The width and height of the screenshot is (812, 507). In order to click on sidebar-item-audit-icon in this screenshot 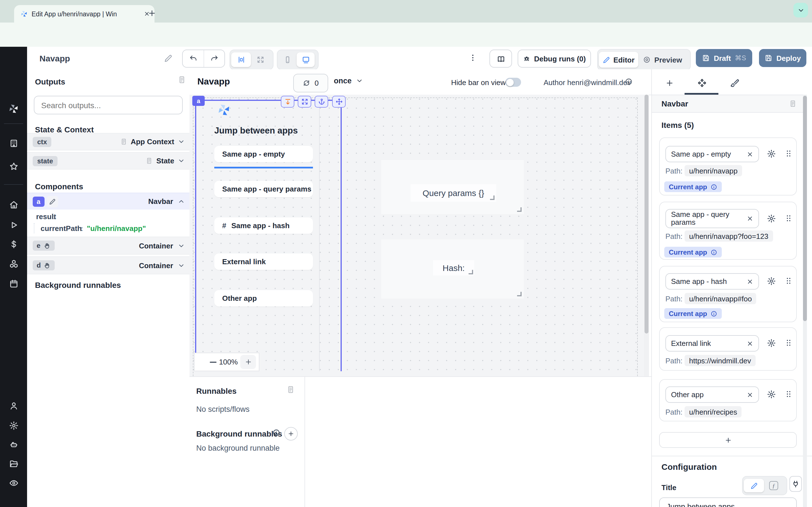, I will do `click(13, 483)`.